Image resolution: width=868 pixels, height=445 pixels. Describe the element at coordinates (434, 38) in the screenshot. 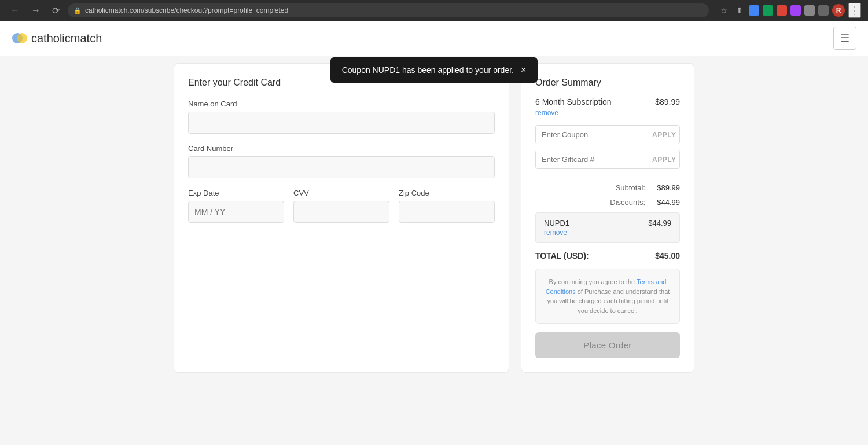

I see `page-header: catholicmatch ☰` at that location.